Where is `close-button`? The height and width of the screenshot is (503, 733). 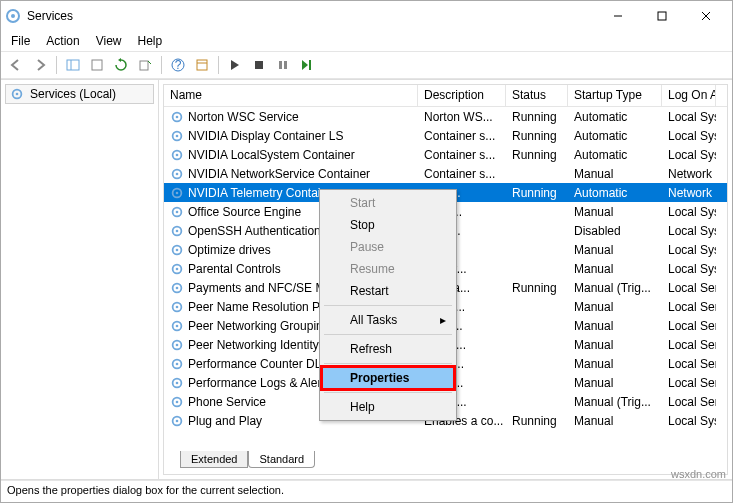
close-button is located at coordinates (706, 16).